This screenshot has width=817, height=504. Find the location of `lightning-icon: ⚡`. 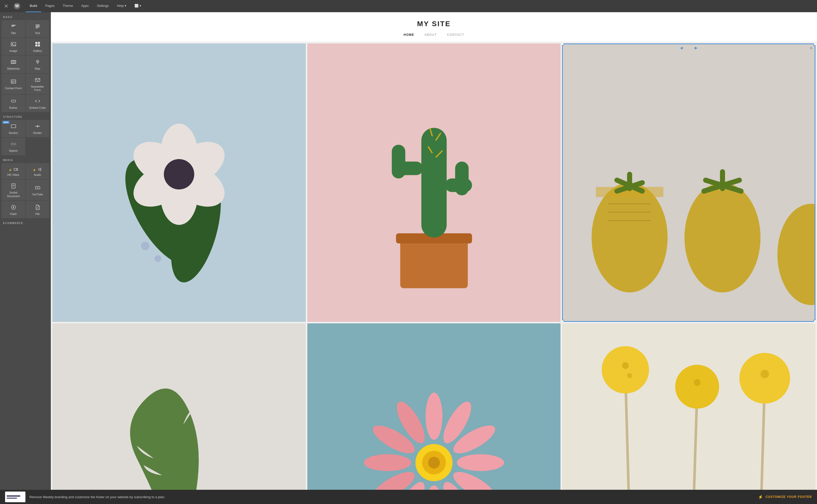

lightning-icon: ⚡ is located at coordinates (761, 497).